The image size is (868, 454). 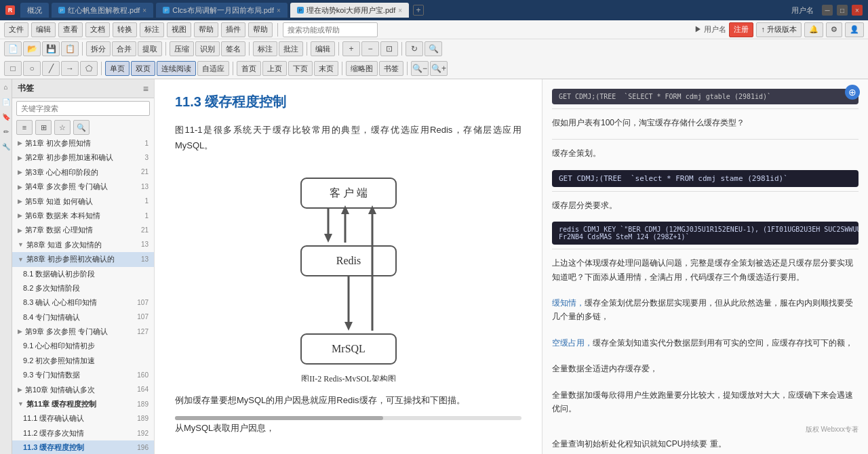 What do you see at coordinates (83, 187) in the screenshot?
I see `nav-chapter4: ▶ 第4章 多次参照 专门确认 13` at bounding box center [83, 187].